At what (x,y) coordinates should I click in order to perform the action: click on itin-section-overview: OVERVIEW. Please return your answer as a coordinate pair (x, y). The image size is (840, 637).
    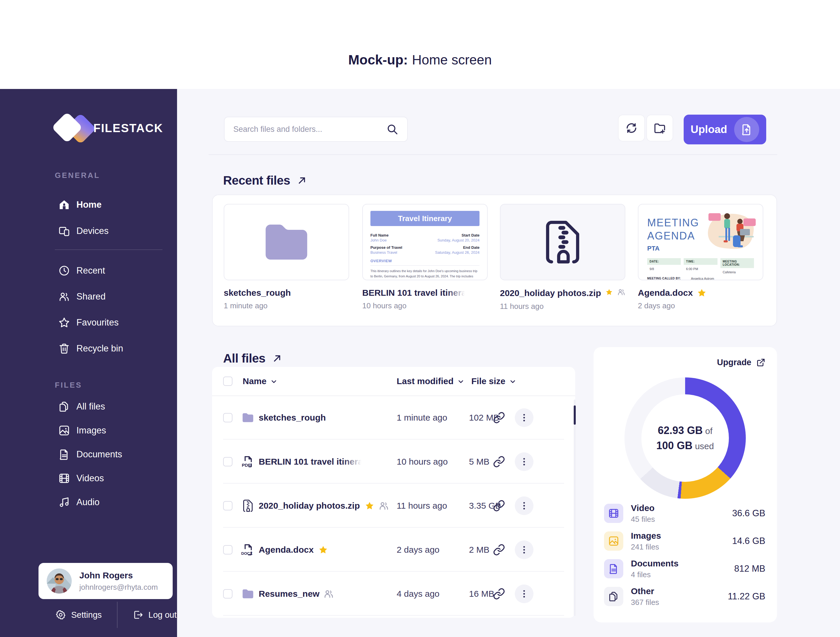
    Looking at the image, I should click on (425, 261).